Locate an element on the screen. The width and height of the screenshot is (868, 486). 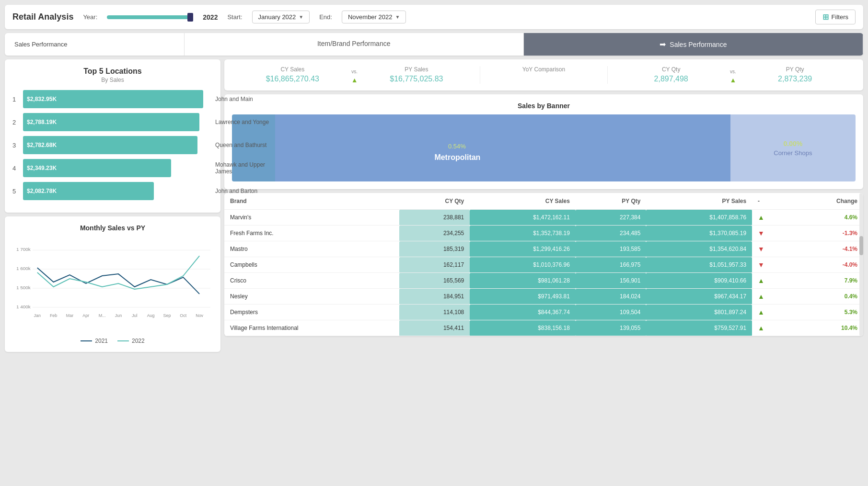
bar-row-3: 3 $2,782.68K Queen and Bathurst is located at coordinates (113, 145).